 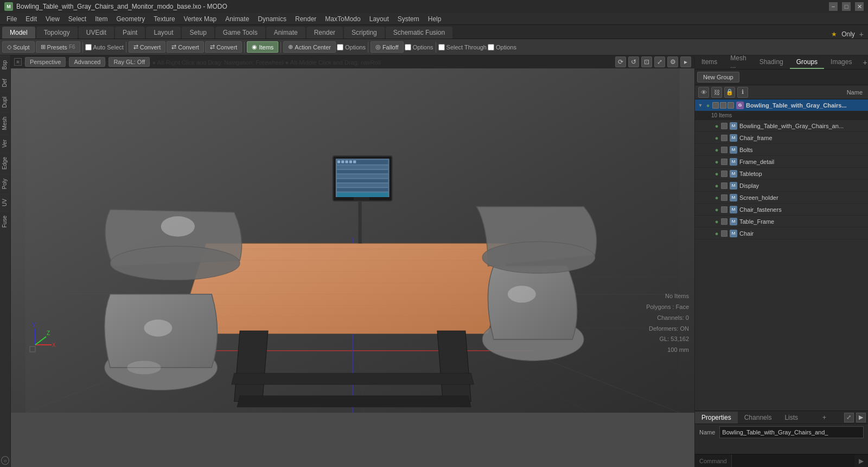 What do you see at coordinates (5, 222) in the screenshot?
I see `left-tab-fuse: Fuse` at bounding box center [5, 222].